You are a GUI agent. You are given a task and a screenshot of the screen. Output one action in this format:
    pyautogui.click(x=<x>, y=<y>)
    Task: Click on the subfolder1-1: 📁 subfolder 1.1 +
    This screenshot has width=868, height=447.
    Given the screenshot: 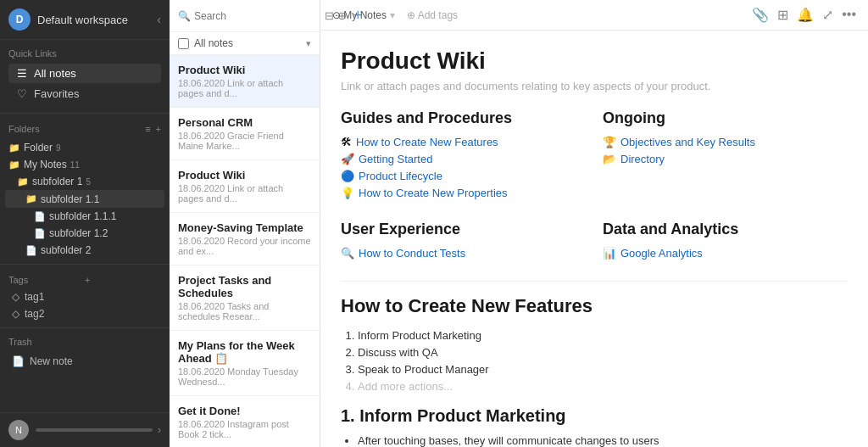 What is the action you would take?
    pyautogui.click(x=85, y=198)
    